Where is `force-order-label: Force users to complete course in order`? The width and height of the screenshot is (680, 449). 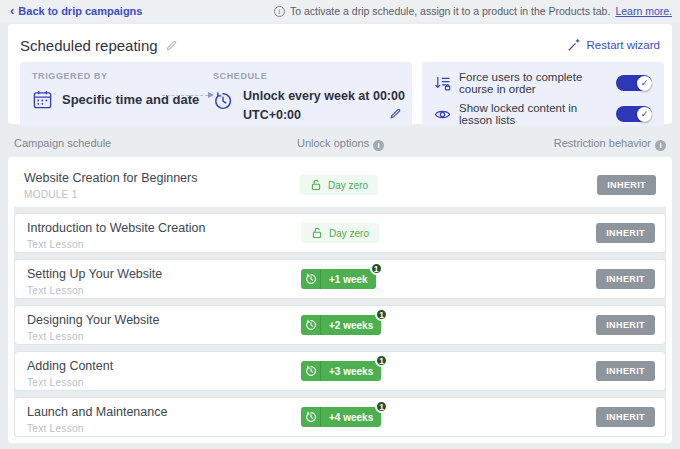
force-order-label: Force users to complete course in order is located at coordinates (534, 83).